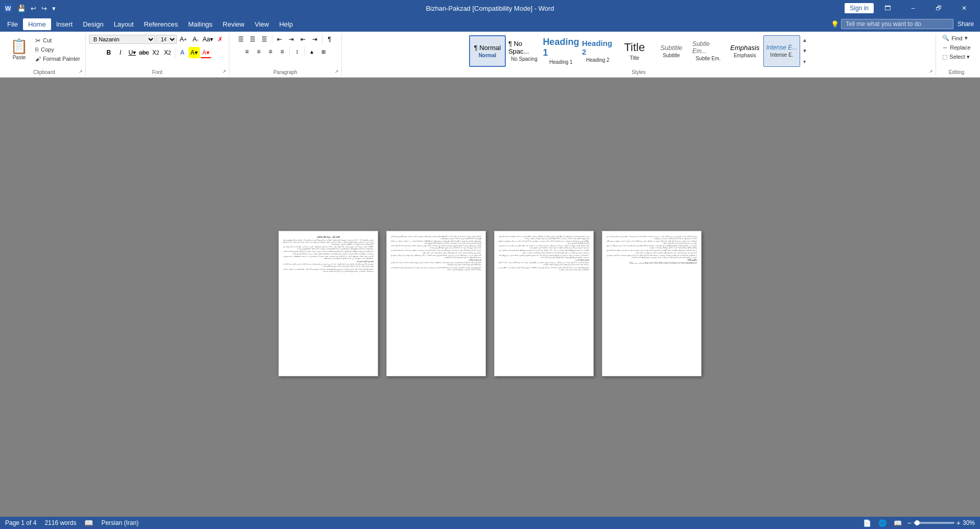 Image resolution: width=980 pixels, height=529 pixels. I want to click on find-button: 🔍 Find ▾, so click(956, 38).